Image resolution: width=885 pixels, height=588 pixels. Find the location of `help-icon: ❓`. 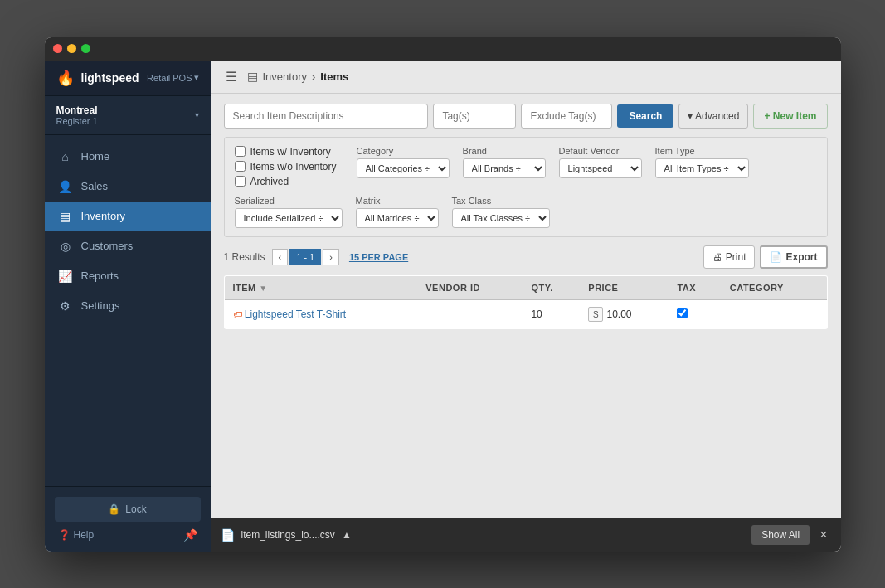

help-icon: ❓ is located at coordinates (65, 535).